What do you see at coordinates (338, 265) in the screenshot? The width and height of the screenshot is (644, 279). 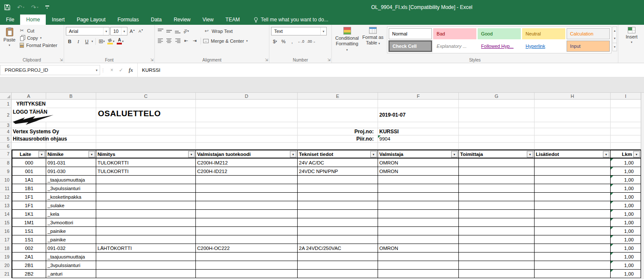 I see `cell-E20` at bounding box center [338, 265].